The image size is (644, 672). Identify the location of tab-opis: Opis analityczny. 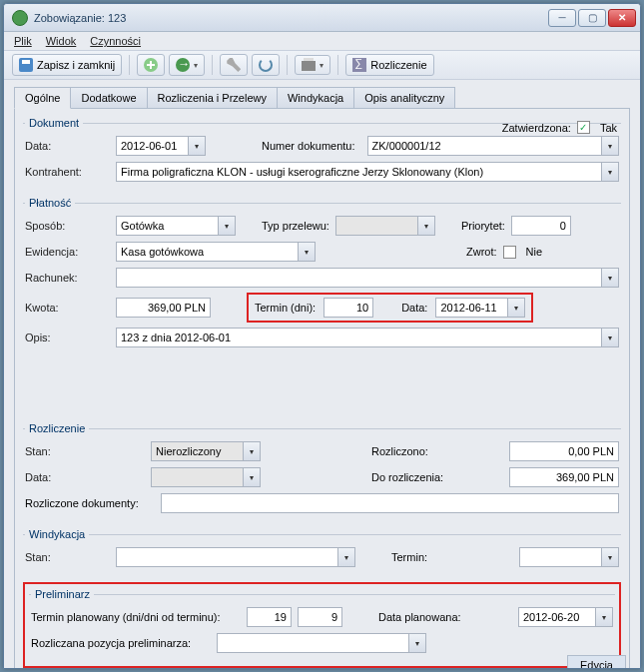
(404, 98).